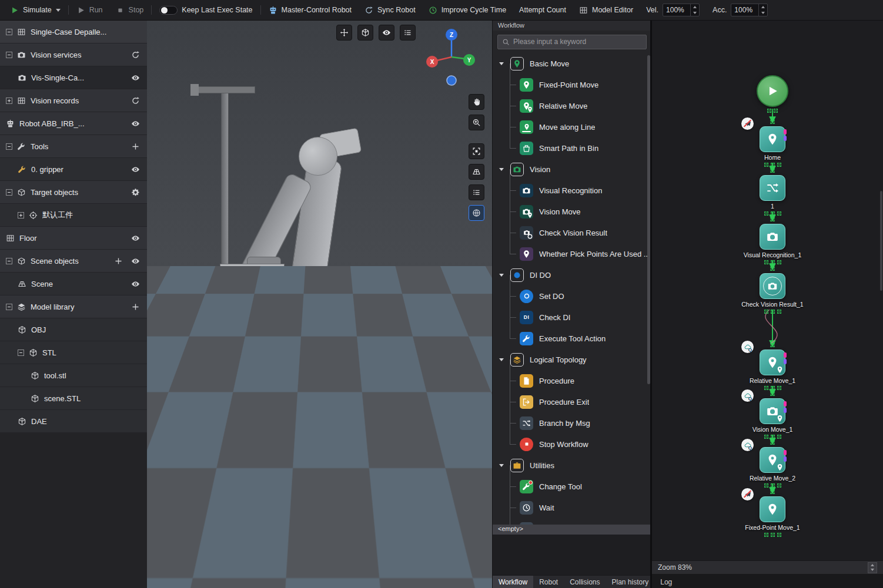  I want to click on sidebar-item-stl: STL, so click(73, 352).